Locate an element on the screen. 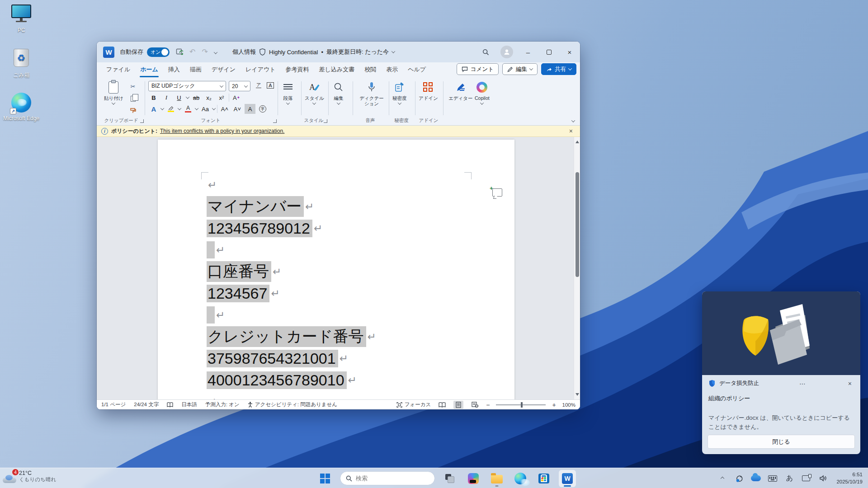  store-button is located at coordinates (544, 479).